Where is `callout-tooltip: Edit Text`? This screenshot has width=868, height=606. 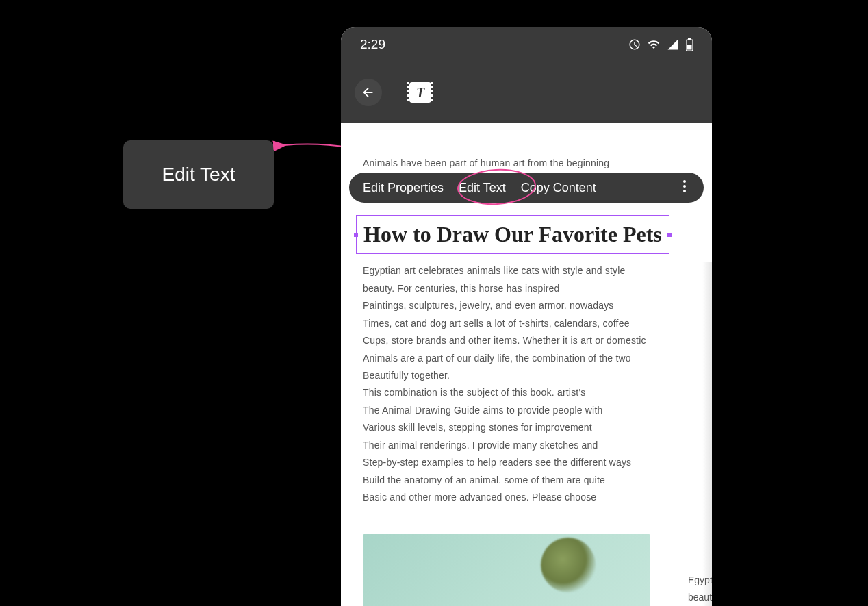 callout-tooltip: Edit Text is located at coordinates (199, 175).